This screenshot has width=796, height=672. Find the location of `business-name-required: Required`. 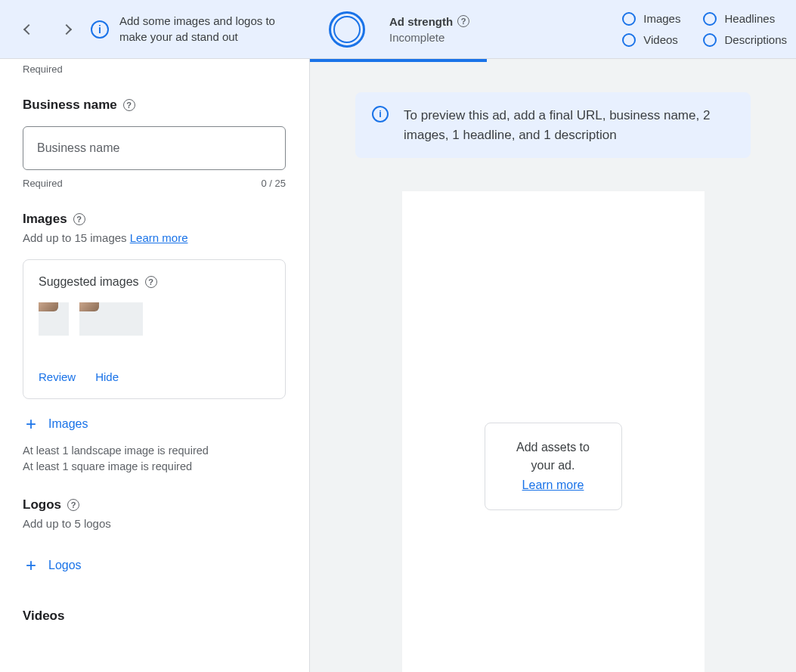

business-name-required: Required is located at coordinates (42, 183).